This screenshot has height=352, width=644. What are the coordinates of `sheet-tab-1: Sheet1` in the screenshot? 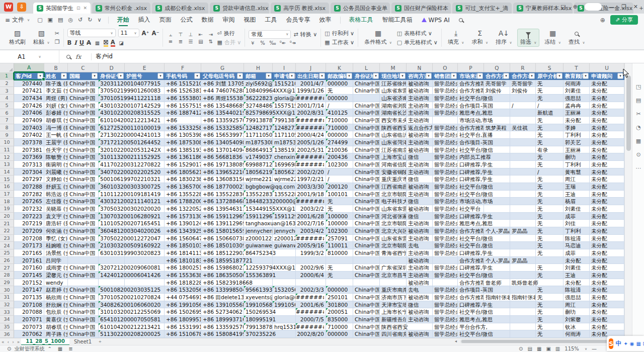 It's located at (83, 342).